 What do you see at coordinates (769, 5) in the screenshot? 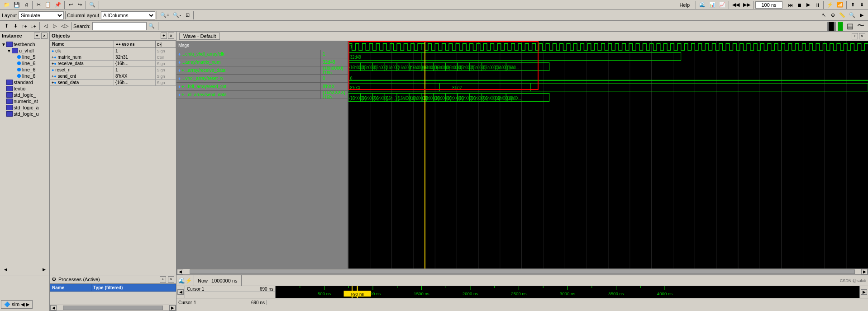
I see `time-display: 100 ns` at bounding box center [769, 5].